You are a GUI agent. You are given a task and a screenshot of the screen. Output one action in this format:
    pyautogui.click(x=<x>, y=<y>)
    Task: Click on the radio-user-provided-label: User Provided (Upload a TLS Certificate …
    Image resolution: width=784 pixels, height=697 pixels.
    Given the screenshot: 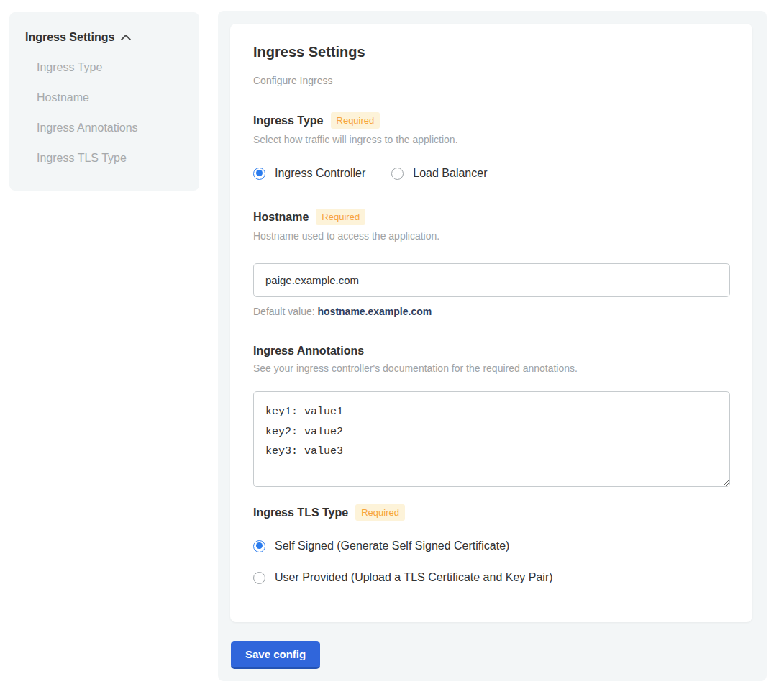 What is the action you would take?
    pyautogui.click(x=414, y=578)
    